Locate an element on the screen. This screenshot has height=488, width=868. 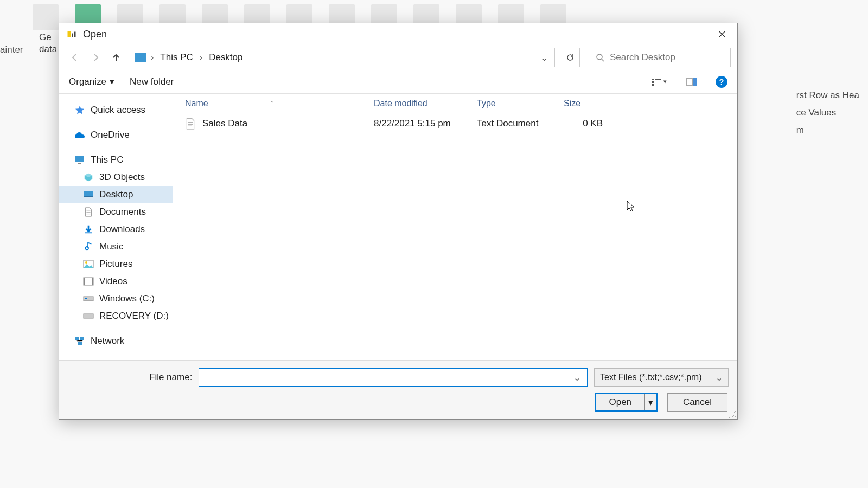
file-name: Sales Data is located at coordinates (225, 124).